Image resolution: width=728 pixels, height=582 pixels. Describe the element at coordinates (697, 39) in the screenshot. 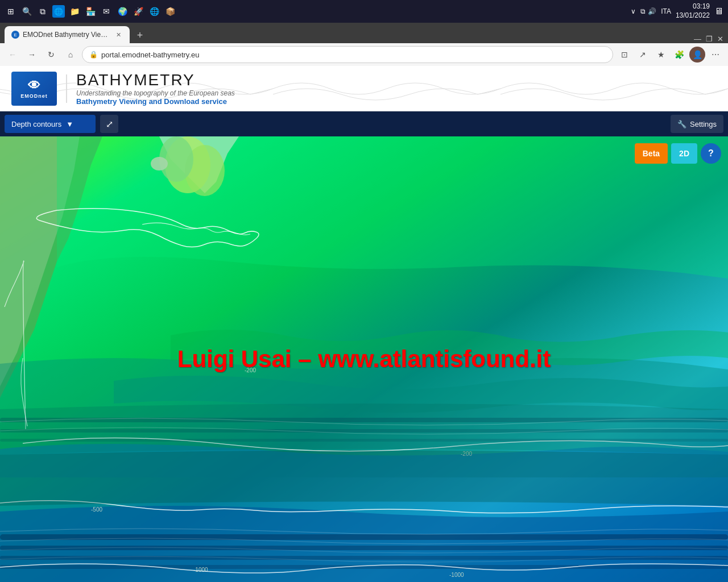

I see `minimize-button: —` at that location.